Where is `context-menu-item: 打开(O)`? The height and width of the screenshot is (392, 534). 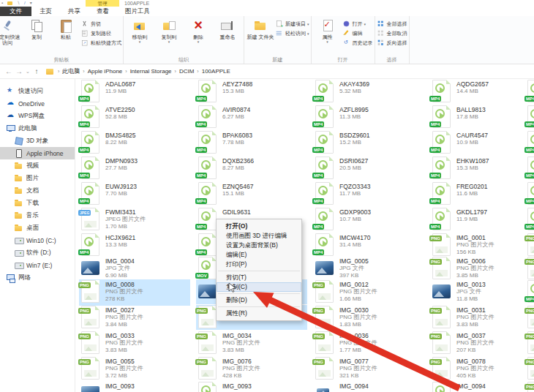 context-menu-item: 打开(O) is located at coordinates (259, 227).